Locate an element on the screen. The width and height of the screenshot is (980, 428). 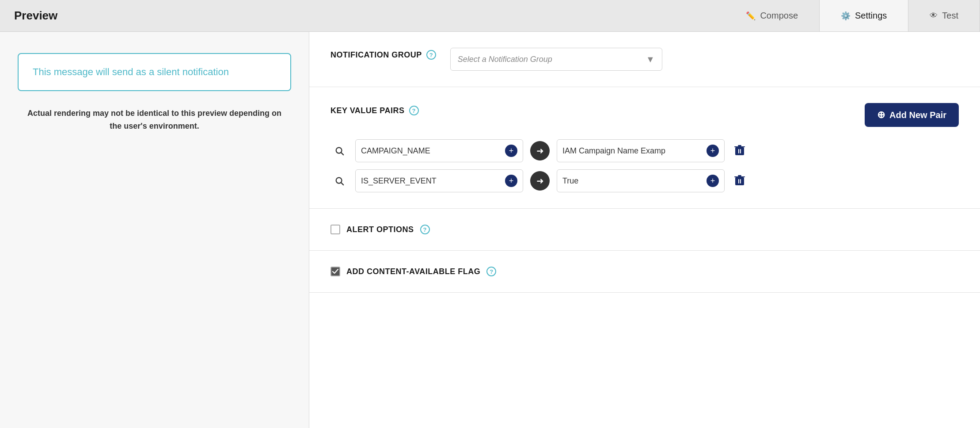
notification-group-label: NOTIFICATION GROUP is located at coordinates (376, 55).